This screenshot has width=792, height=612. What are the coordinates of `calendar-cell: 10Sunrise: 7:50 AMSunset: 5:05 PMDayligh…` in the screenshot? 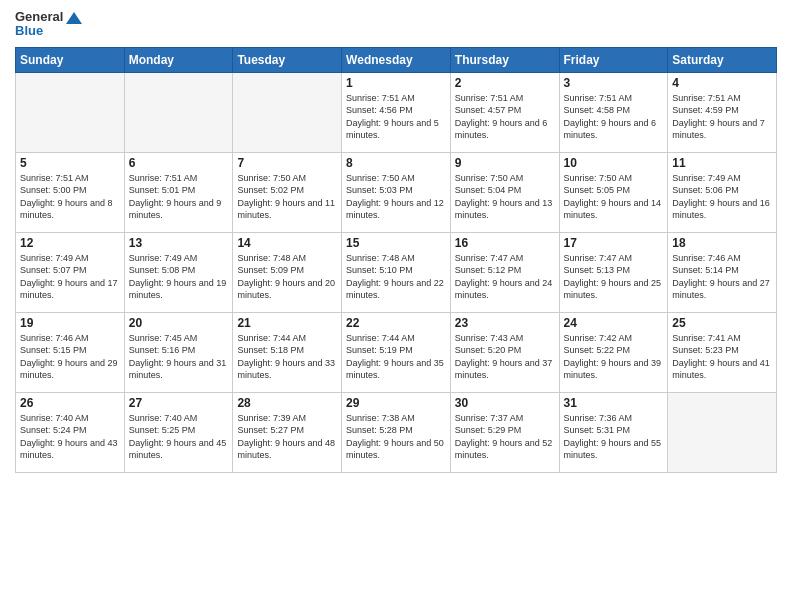 It's located at (614, 192).